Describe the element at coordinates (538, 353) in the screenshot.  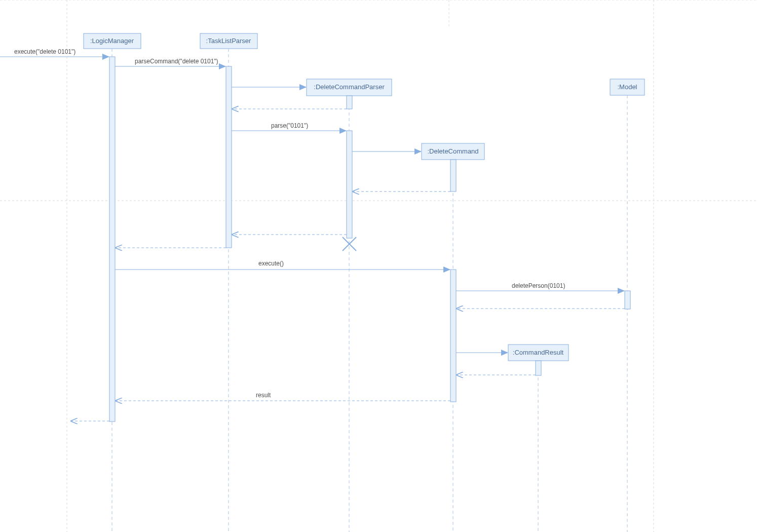
I see `label-command-result: :CommandResult` at that location.